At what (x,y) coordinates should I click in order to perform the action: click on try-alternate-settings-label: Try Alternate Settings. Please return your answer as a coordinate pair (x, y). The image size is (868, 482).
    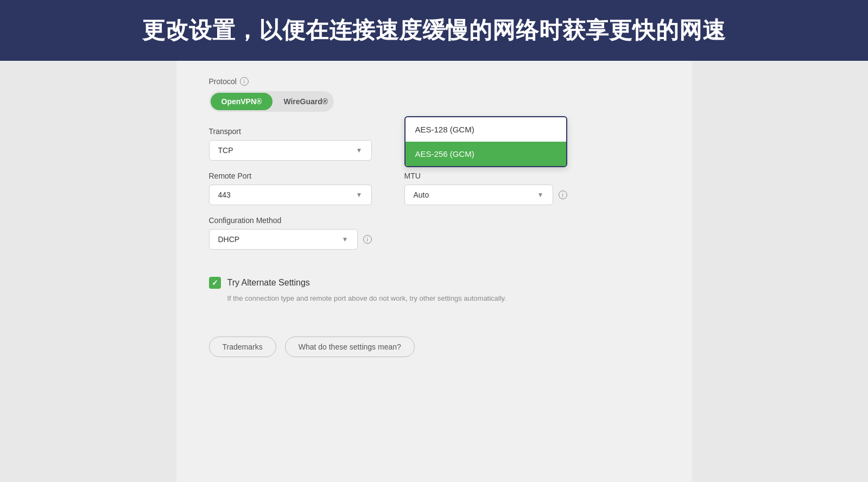
    Looking at the image, I should click on (269, 283).